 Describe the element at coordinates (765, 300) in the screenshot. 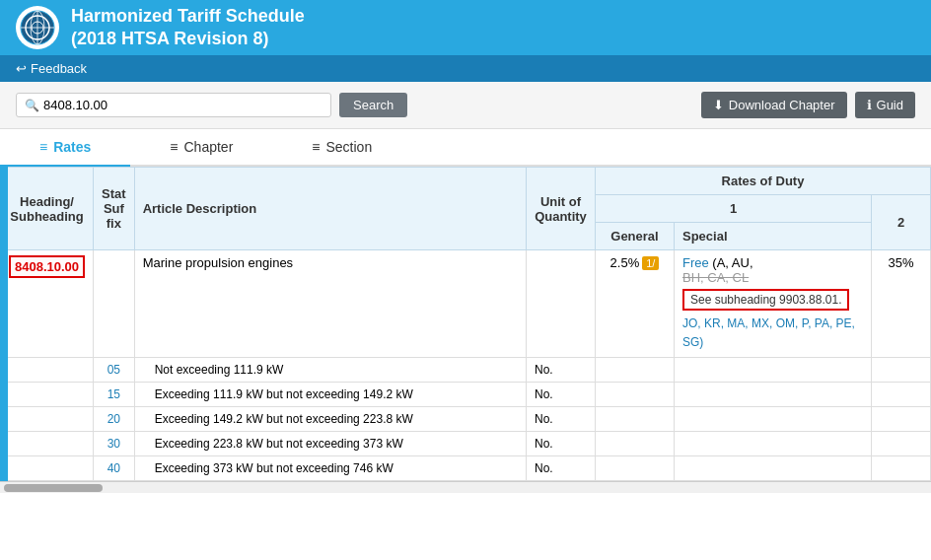

I see `see-subheading-note: See subheading 9903.88.01.` at that location.